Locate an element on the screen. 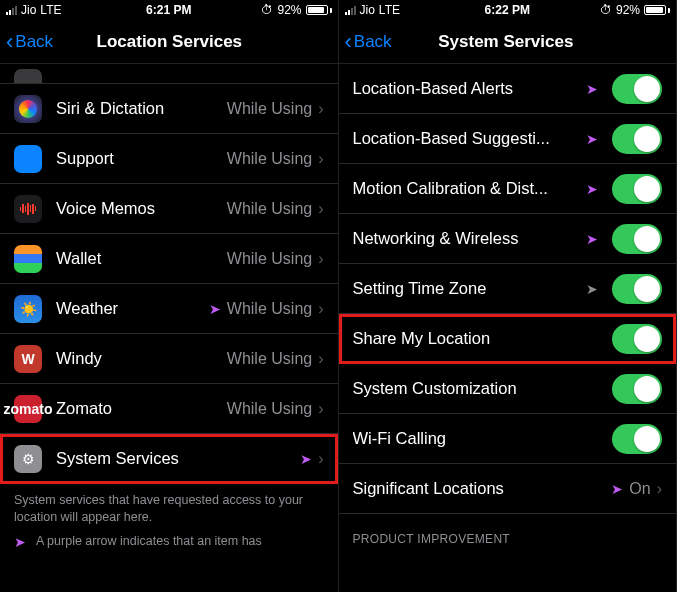 Image resolution: width=677 pixels, height=592 pixels. list-item is located at coordinates (169, 74).